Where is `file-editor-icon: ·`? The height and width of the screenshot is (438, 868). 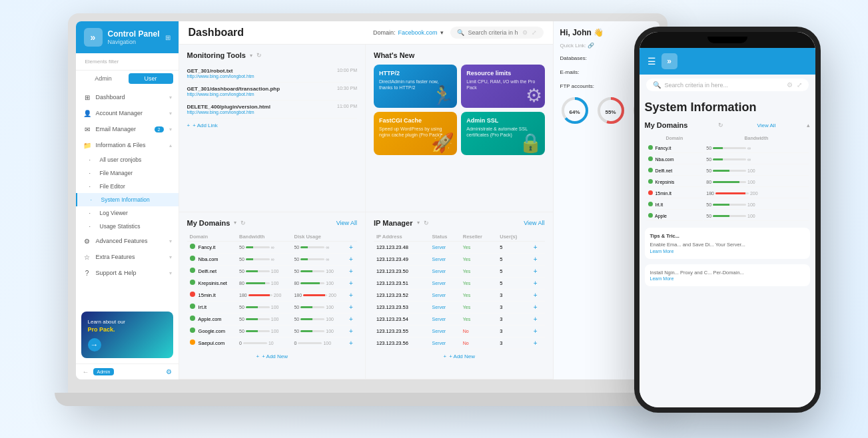
file-editor-icon: · is located at coordinates (93, 186).